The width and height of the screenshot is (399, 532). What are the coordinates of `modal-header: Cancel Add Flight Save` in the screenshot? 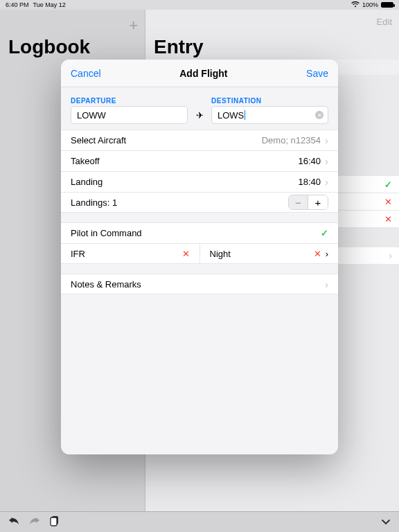 It's located at (200, 73).